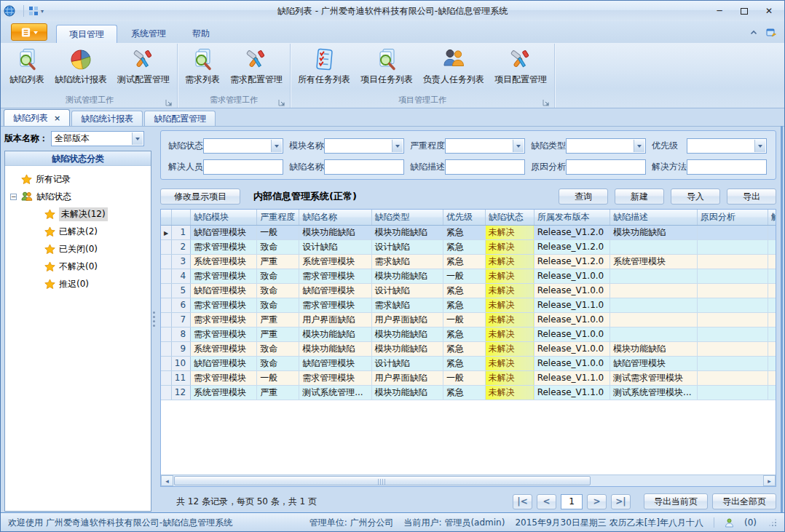 Image resolution: width=785 pixels, height=532 pixels. What do you see at coordinates (727, 167) in the screenshot?
I see `filter-solution-input` at bounding box center [727, 167].